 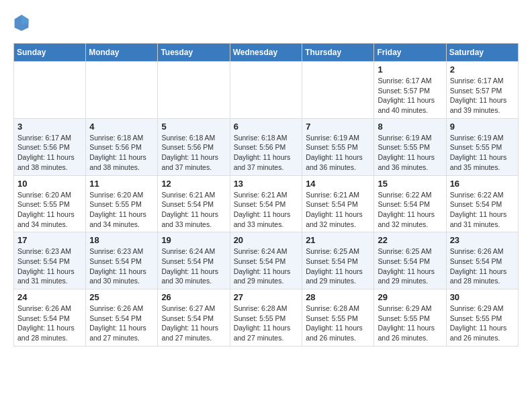 What do you see at coordinates (482, 90) in the screenshot?
I see `calendar-cell: 2Sunrise: 6:17 AM Sunset: 5:57 PM Daylig…` at bounding box center [482, 90].